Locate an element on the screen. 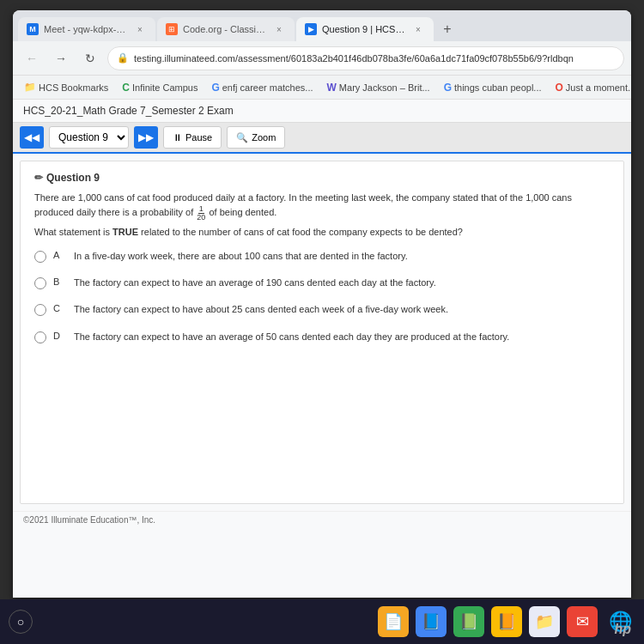 This screenshot has width=644, height=644. question-body-text: There are 1,000 cans of cat food produce… is located at coordinates (322, 206).